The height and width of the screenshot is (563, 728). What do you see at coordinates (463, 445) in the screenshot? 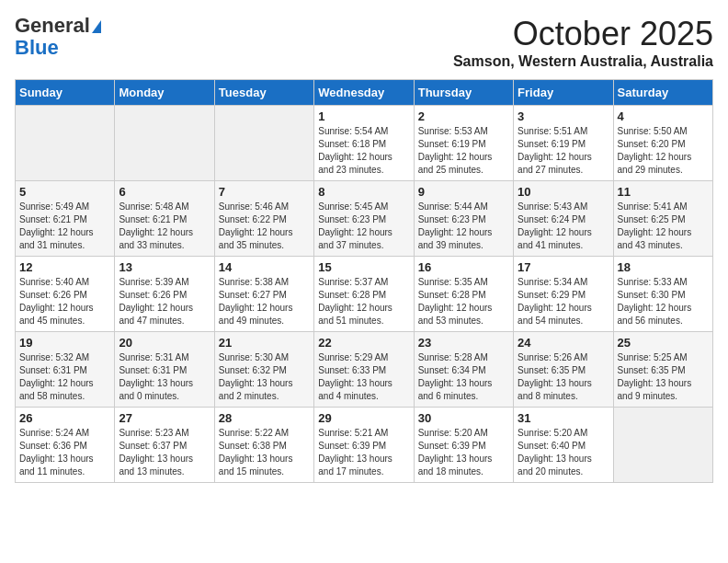
I see `calendar-cell: 30Sunrise: 5:20 AM Sunset: 6:39 PM Dayli…` at bounding box center [463, 445].